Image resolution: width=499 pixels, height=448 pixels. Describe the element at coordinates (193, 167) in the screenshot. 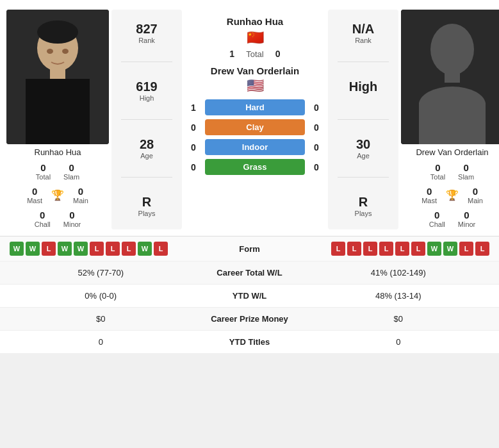

I see `grass-left: 0` at that location.